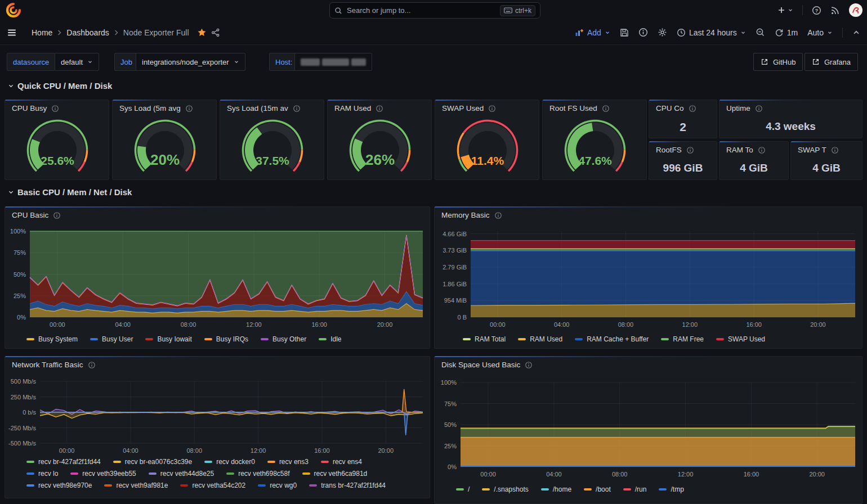 This screenshot has height=504, width=867. Describe the element at coordinates (59, 485) in the screenshot. I see `legend-item-recv-veth98e970e: recv veth98e970e` at that location.